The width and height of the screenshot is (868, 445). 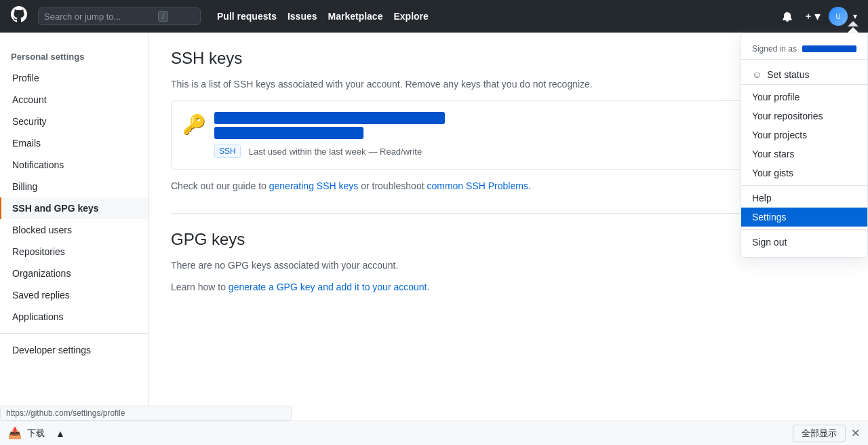 What do you see at coordinates (199, 287) in the screenshot?
I see `gpg-learn-prefix: Learn how to` at bounding box center [199, 287].